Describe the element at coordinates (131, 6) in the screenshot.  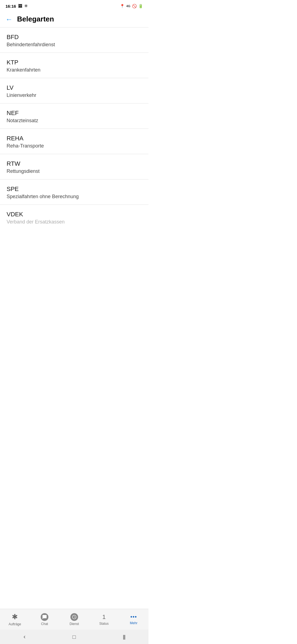
I see `status-bar-right: 📍 4G 🚫 🔋` at that location.